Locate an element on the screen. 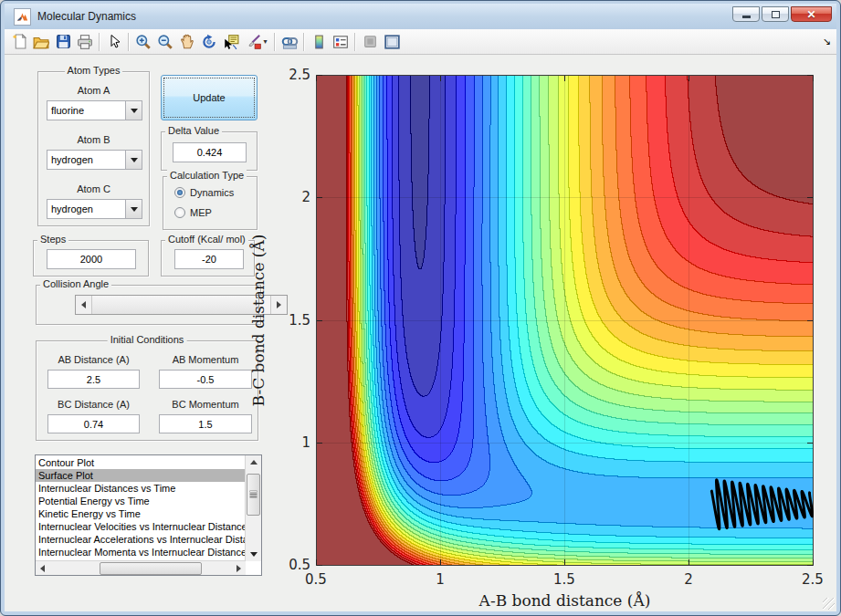 Image resolution: width=841 pixels, height=616 pixels. zoom-in-button is located at coordinates (143, 42).